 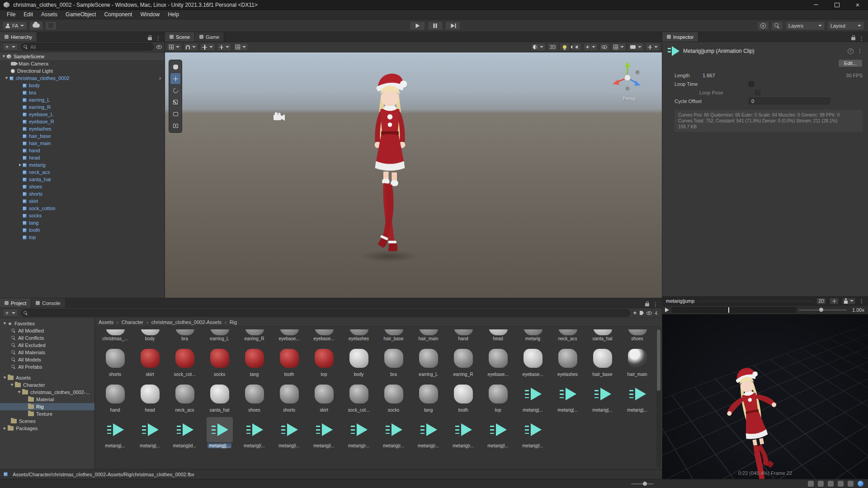 What do you see at coordinates (220, 361) in the screenshot?
I see `asset-item: socks` at bounding box center [220, 361].